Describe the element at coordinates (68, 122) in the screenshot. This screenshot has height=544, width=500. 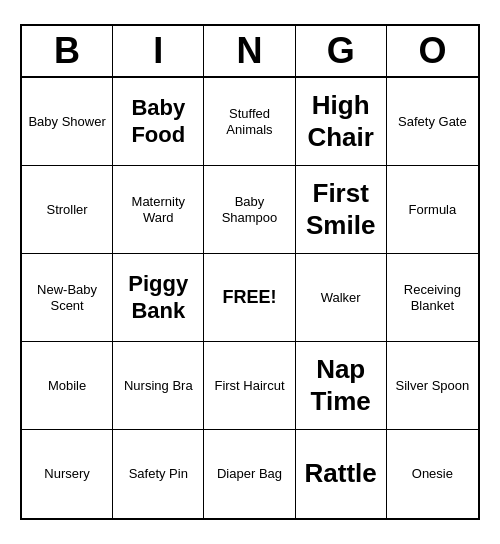
I see `bingo-cell: Baby Shower` at that location.